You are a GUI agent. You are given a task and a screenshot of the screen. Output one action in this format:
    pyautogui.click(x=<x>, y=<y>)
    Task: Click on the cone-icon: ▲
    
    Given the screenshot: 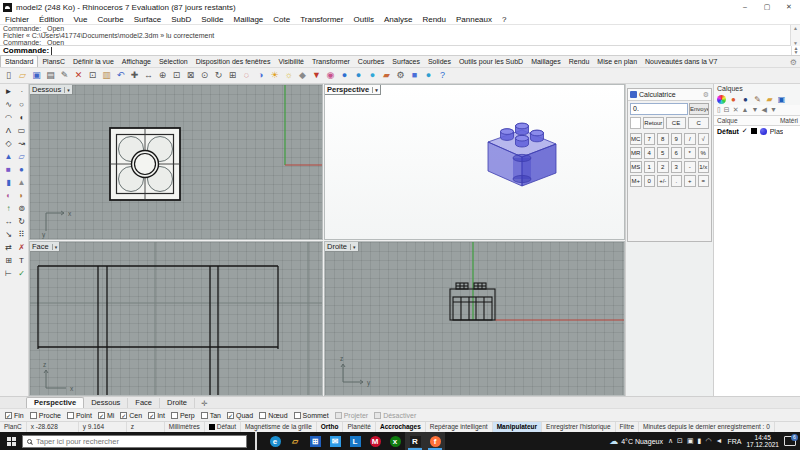 What is the action you would take?
    pyautogui.click(x=22, y=184)
    